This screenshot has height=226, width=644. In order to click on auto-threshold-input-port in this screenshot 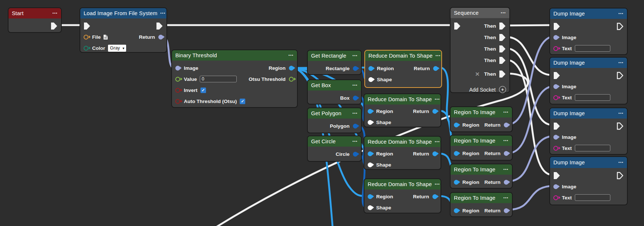, I will do `click(178, 101)`.